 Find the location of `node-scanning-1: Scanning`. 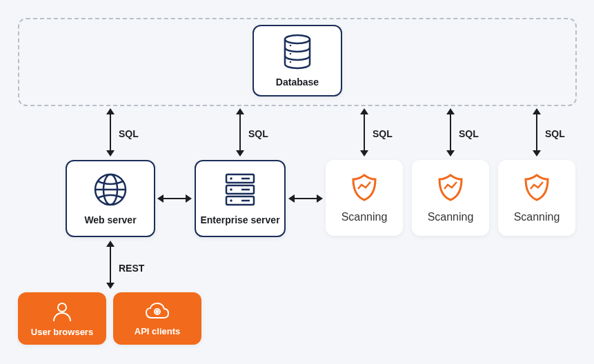

node-scanning-1: Scanning is located at coordinates (364, 198).